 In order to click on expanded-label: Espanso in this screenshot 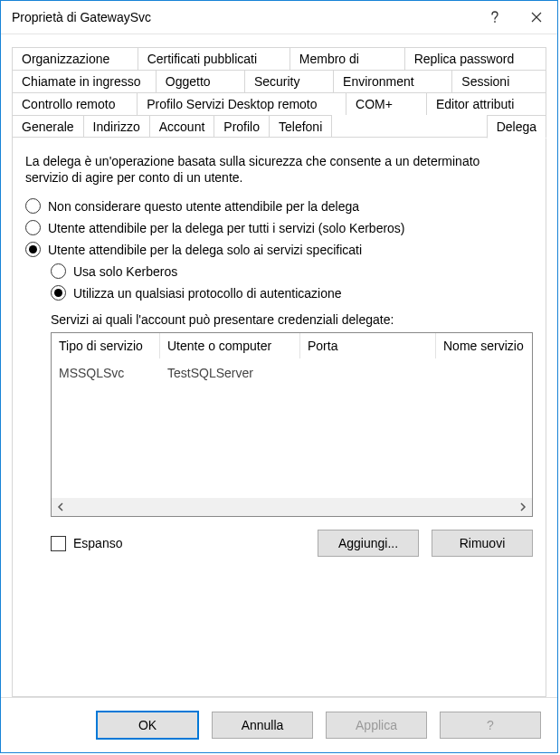, I will do `click(98, 543)`.